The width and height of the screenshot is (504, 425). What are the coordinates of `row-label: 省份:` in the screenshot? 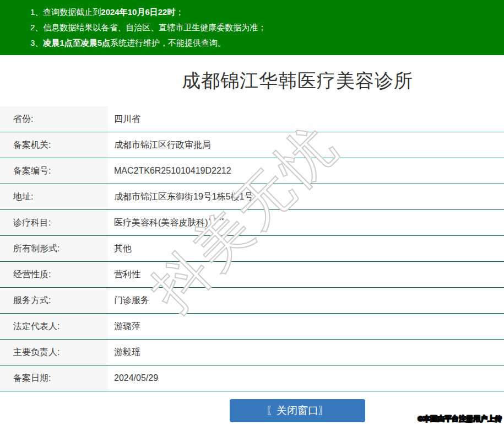 It's located at (54, 119).